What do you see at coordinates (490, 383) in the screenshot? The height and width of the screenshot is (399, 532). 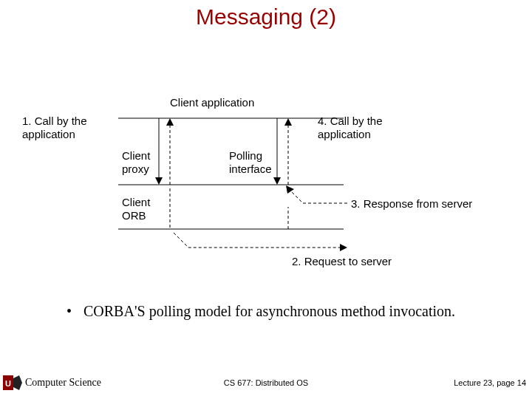 I see `footer-right: Lecture 23, page 14` at bounding box center [490, 383].